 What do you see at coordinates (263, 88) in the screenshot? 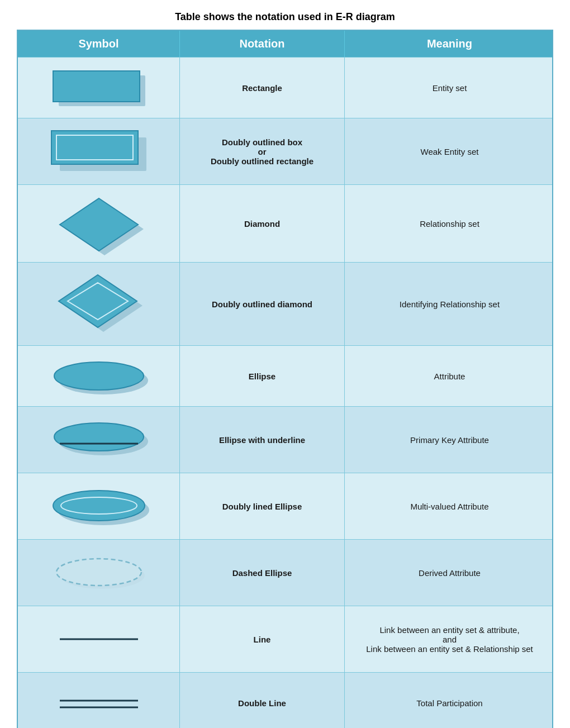
I see `notation-cell: Rectangle` at bounding box center [263, 88].